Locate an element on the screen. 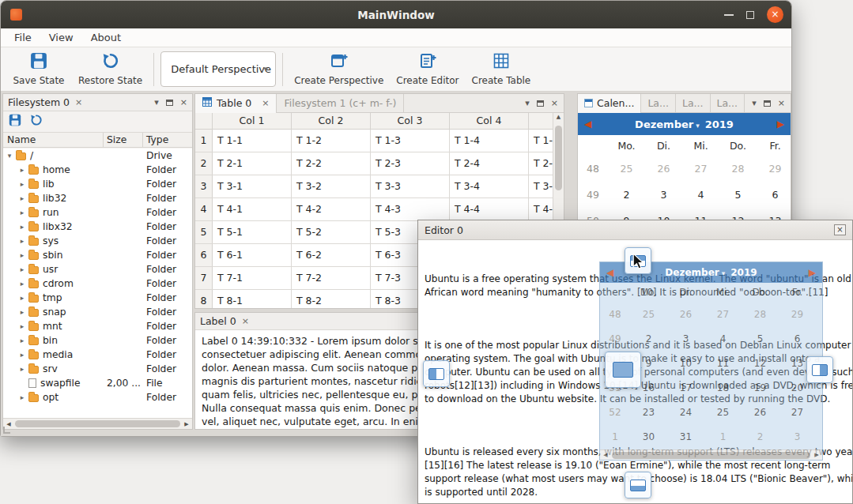  calendar-day: 4 is located at coordinates (700, 194).